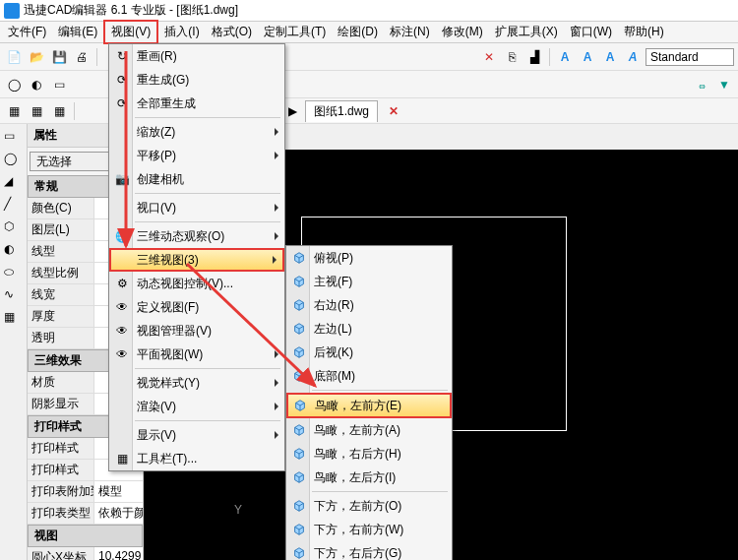 The height and width of the screenshot is (560, 738). Describe the element at coordinates (358, 405) in the screenshot. I see `menu-item-label: 鸟瞰，左前方(E)` at that location.